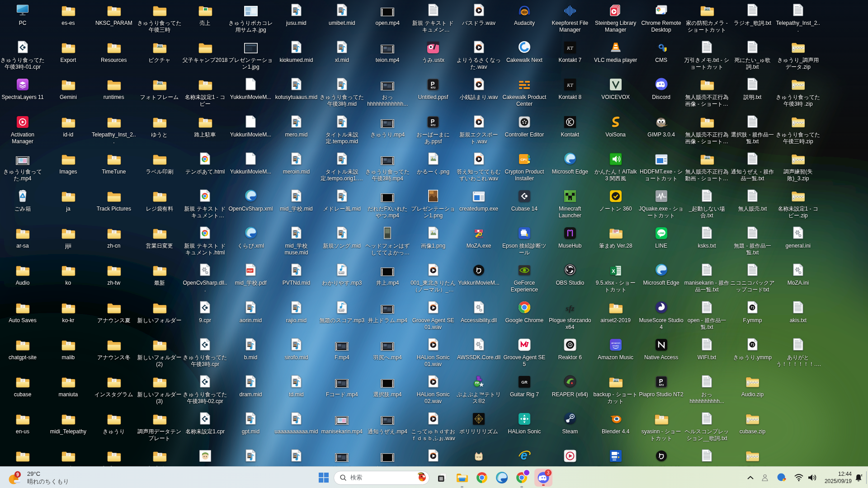  What do you see at coordinates (616, 346) in the screenshot?
I see `svg-text: music` at bounding box center [616, 346].